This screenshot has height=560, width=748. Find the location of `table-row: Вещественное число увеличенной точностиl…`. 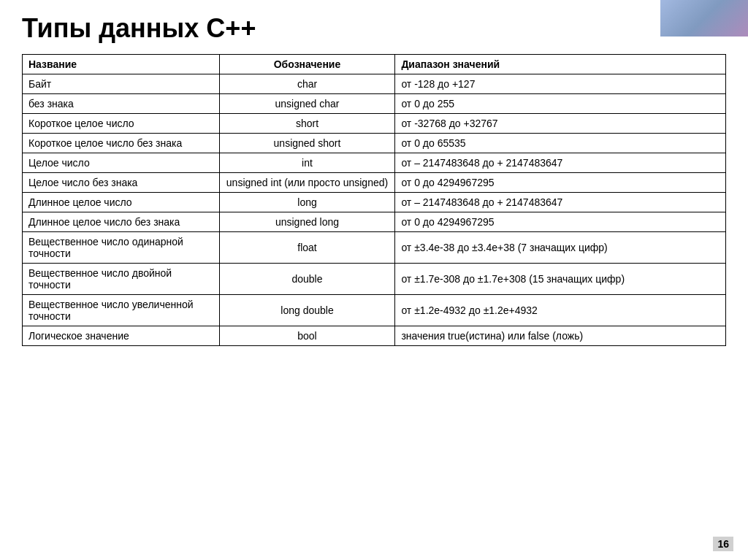

table-row: Вещественное число увеличенной точностиl… is located at coordinates (374, 311).